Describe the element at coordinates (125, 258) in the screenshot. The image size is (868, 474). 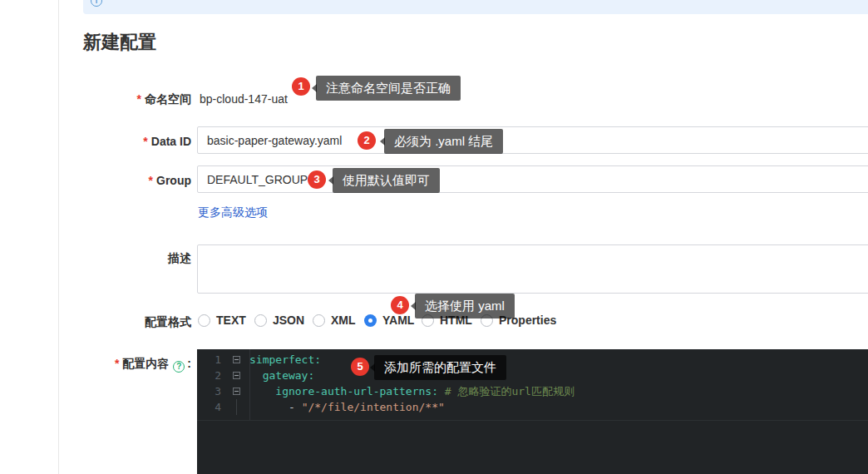
I see `description-label: 描述` at that location.